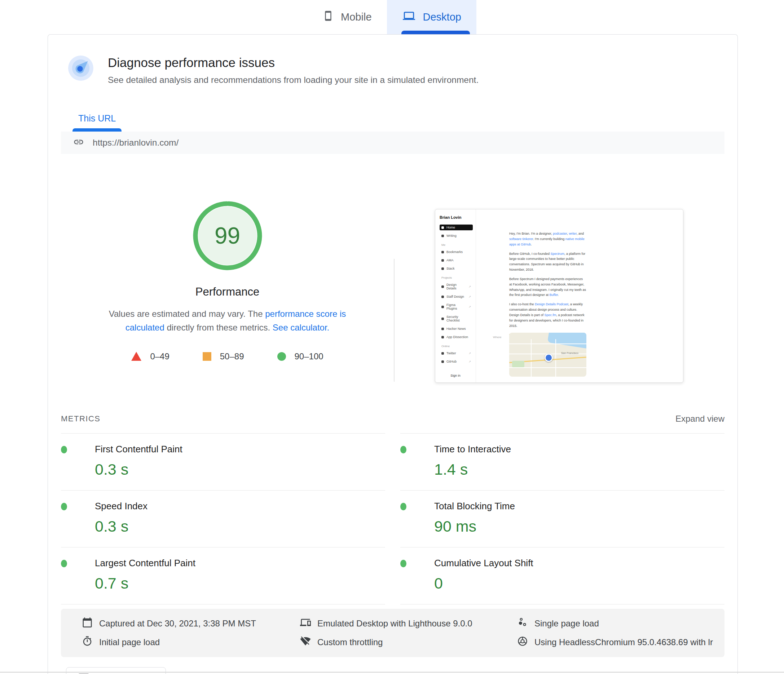  What do you see at coordinates (559, 296) in the screenshot?
I see `site-screenshot-thumbnail: Brian Lovin HomeWritingMeBookmarksAMASta…` at bounding box center [559, 296].